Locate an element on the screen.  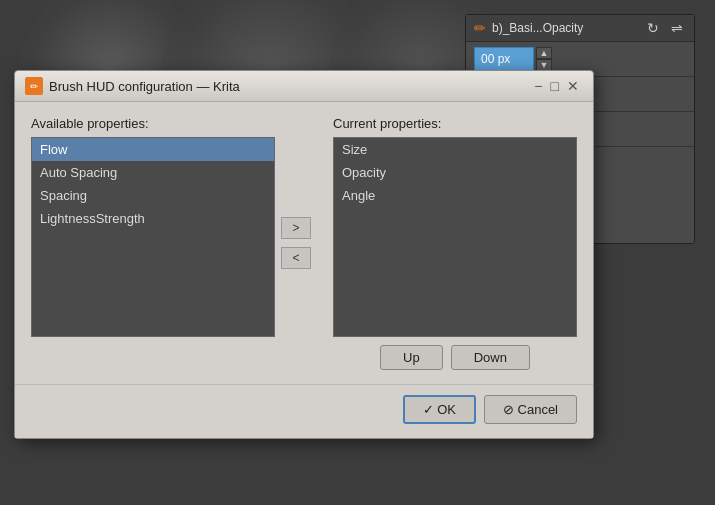
refresh-button: ↻ is located at coordinates (653, 28).